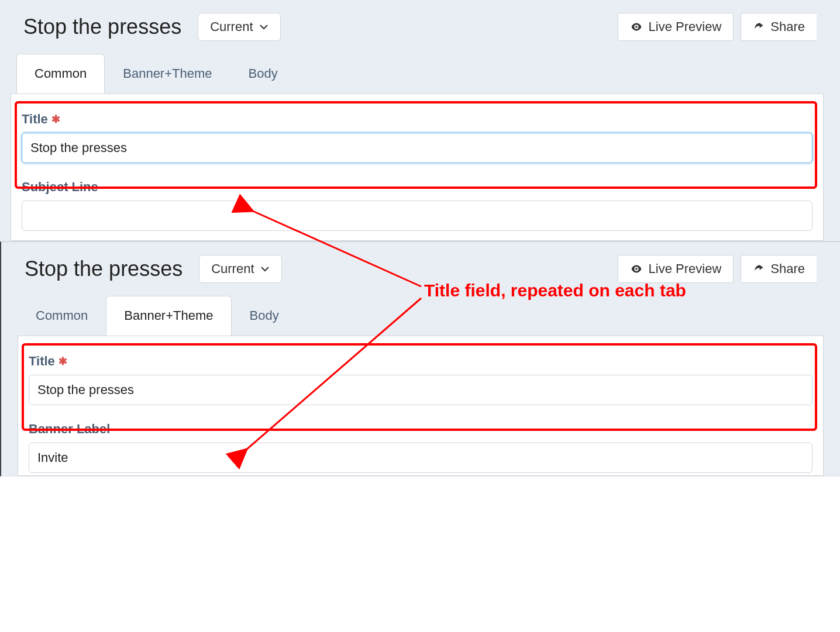 The image size is (840, 632). Describe the element at coordinates (417, 205) in the screenshot. I see `field-subject-line: Subject Line` at that location.